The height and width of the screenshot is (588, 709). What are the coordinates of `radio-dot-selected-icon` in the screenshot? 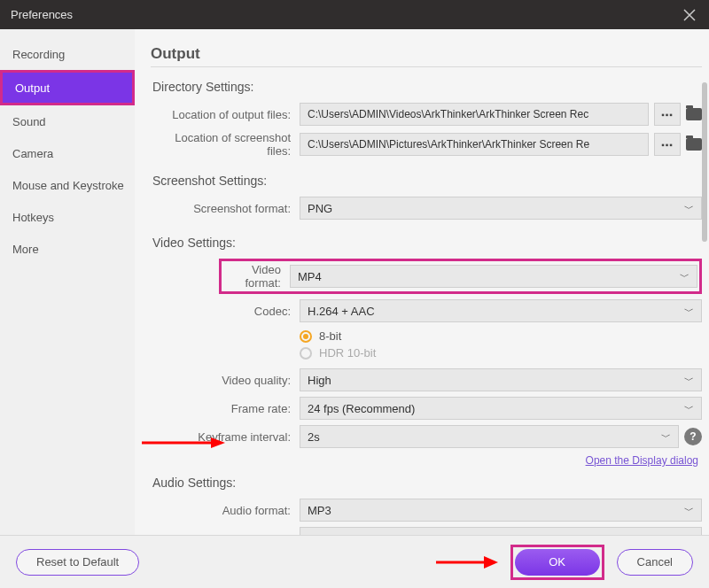 It's located at (306, 337).